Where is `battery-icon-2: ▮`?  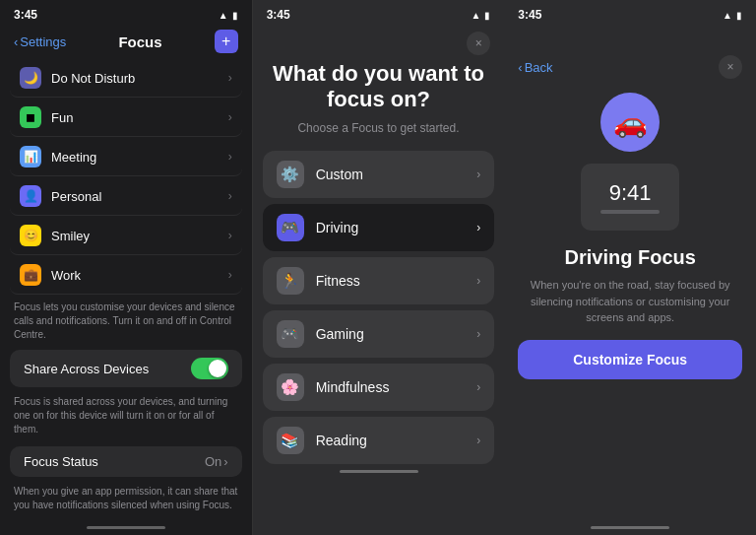
battery-icon-2: ▮ is located at coordinates (487, 16).